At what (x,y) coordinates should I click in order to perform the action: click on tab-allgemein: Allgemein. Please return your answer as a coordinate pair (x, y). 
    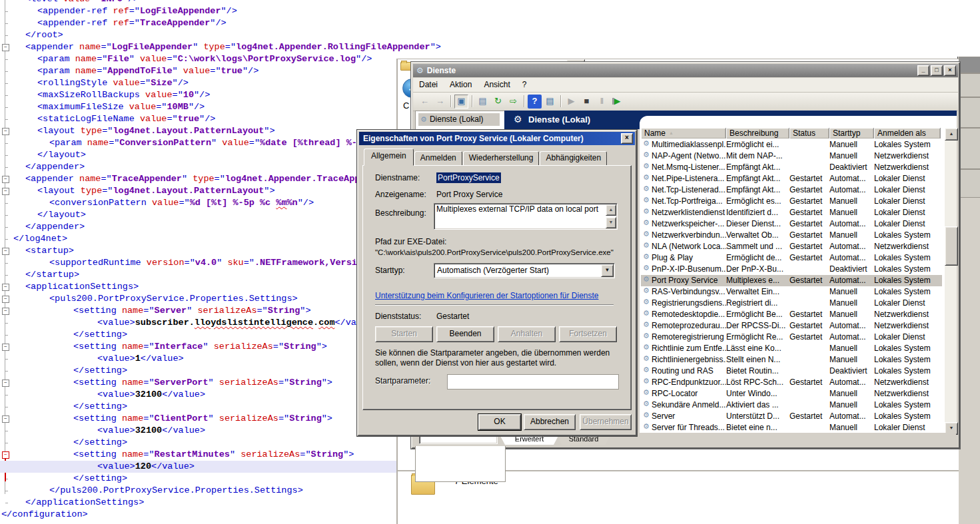
    Looking at the image, I should click on (389, 157).